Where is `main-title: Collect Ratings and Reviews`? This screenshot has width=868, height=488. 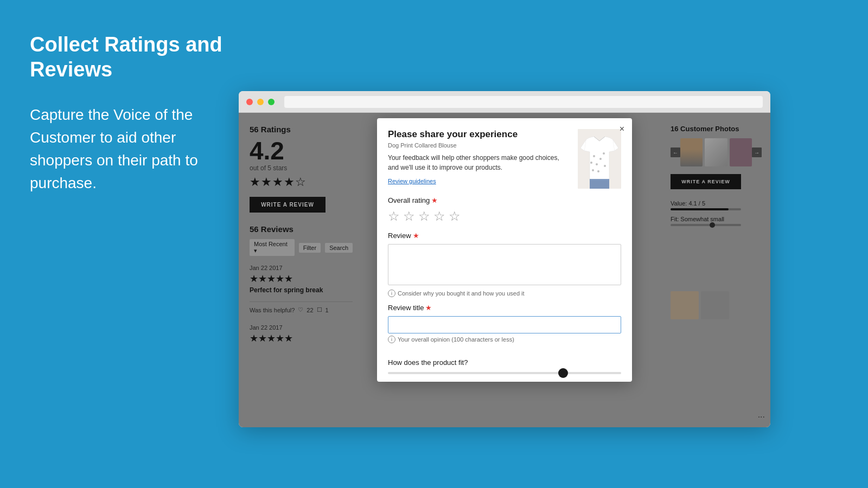
main-title: Collect Ratings and Reviews is located at coordinates (133, 57).